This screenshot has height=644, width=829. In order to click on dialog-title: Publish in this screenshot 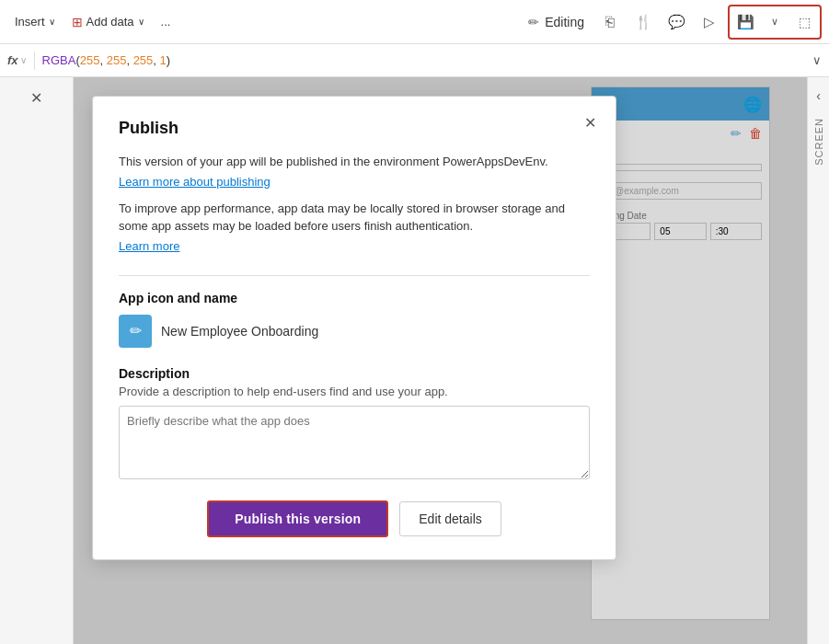, I will do `click(354, 129)`.